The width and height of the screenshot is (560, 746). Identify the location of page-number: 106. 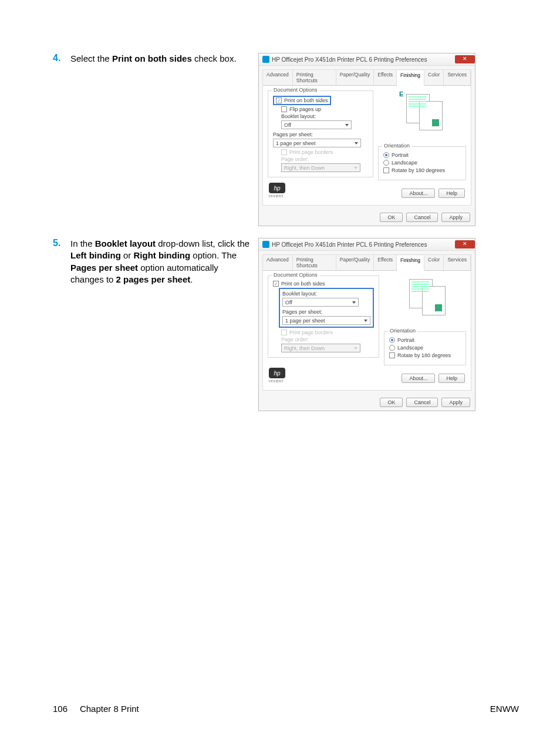
(60, 708).